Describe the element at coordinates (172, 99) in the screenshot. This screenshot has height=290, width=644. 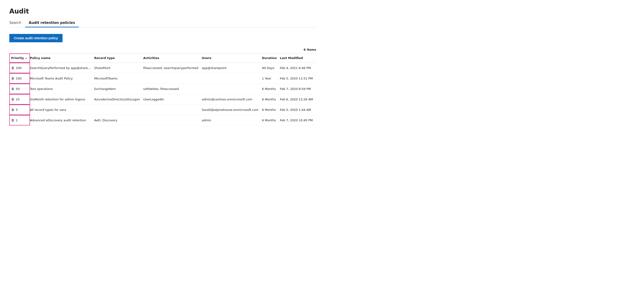
I see `cell-activities-3: UserLoggedIn` at that location.